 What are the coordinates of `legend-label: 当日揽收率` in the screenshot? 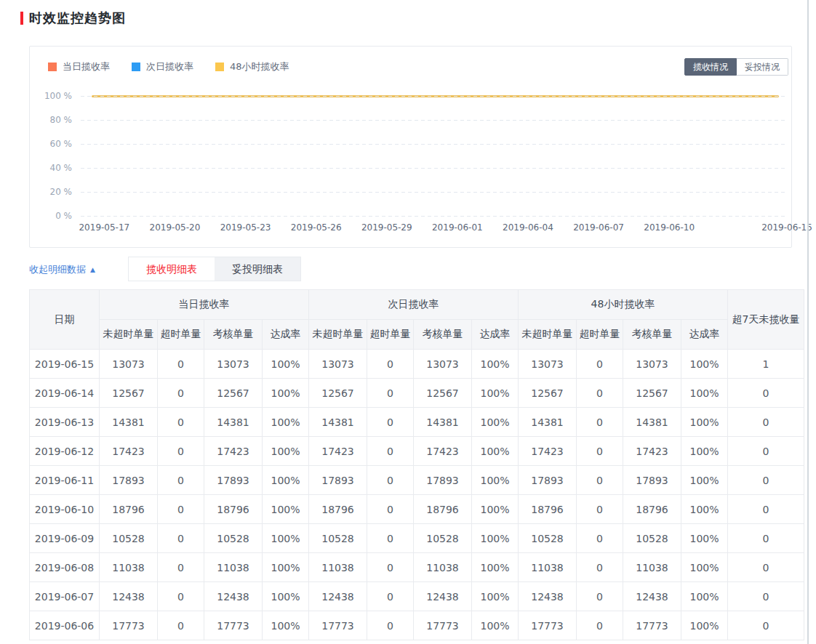 It's located at (86, 67).